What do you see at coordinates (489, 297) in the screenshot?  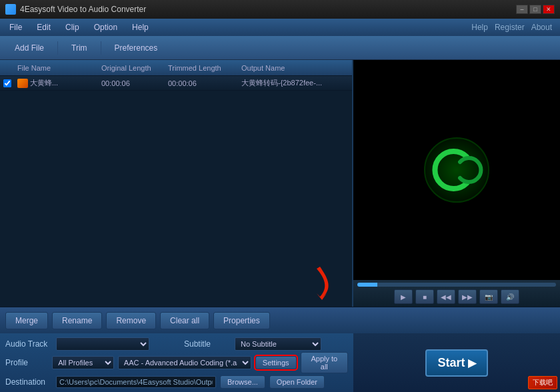 I see `snapshot-button: 📷` at bounding box center [489, 297].